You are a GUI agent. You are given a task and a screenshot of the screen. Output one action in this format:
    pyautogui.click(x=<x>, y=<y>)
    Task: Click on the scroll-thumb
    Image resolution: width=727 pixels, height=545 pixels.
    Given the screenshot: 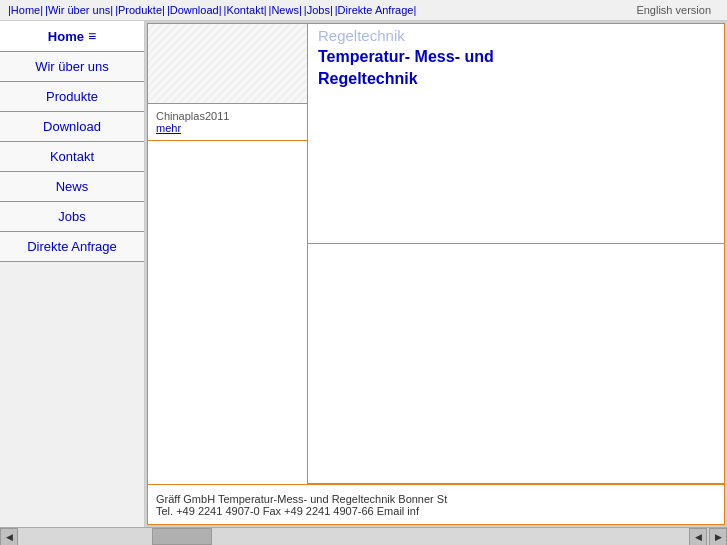 What is the action you would take?
    pyautogui.click(x=182, y=536)
    